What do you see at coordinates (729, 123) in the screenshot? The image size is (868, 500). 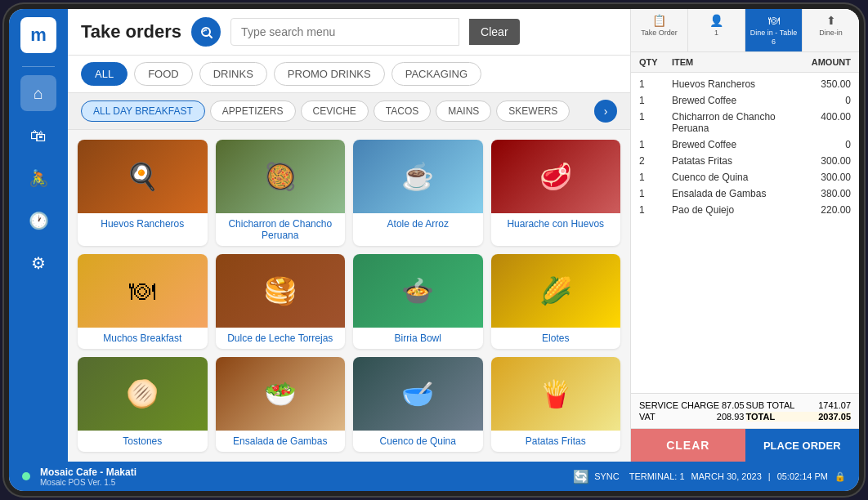 I see `order-item-name: Chicharron de Chancho Peruana` at bounding box center [729, 123].